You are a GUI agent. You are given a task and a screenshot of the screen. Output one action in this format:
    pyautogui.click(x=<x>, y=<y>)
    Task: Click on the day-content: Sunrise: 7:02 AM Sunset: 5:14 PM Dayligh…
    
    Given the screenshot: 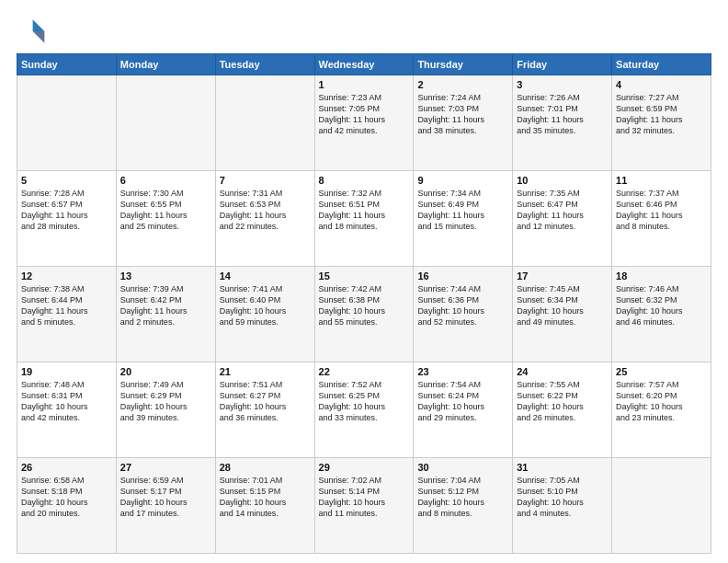 What is the action you would take?
    pyautogui.click(x=364, y=497)
    